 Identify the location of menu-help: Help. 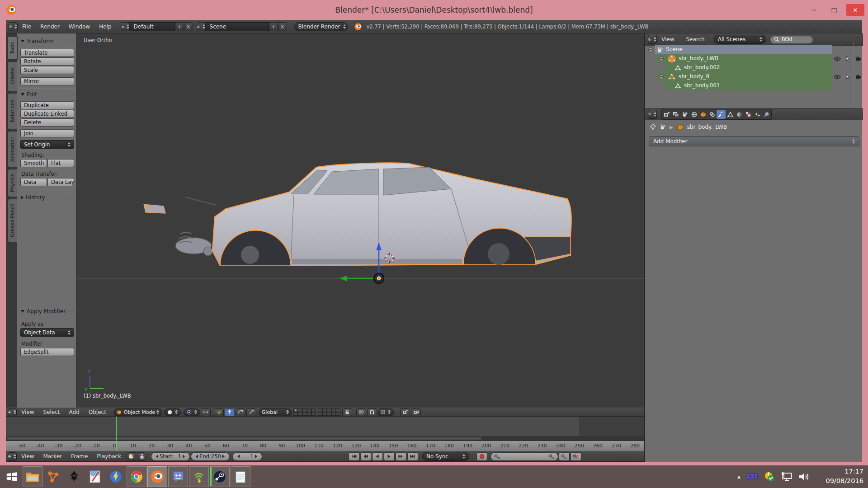
(105, 27).